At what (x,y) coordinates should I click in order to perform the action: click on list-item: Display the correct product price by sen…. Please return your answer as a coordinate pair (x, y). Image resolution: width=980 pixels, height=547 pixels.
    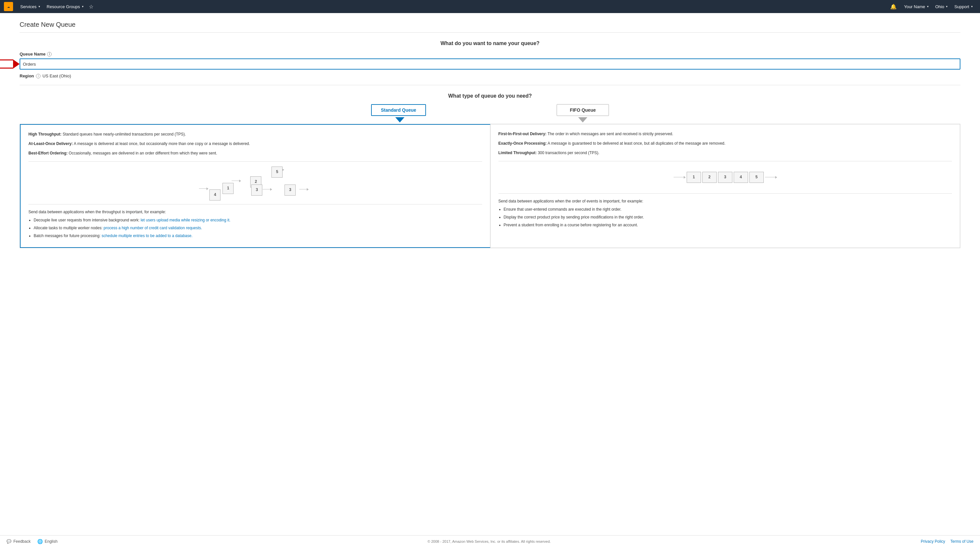
    Looking at the image, I should click on (728, 217).